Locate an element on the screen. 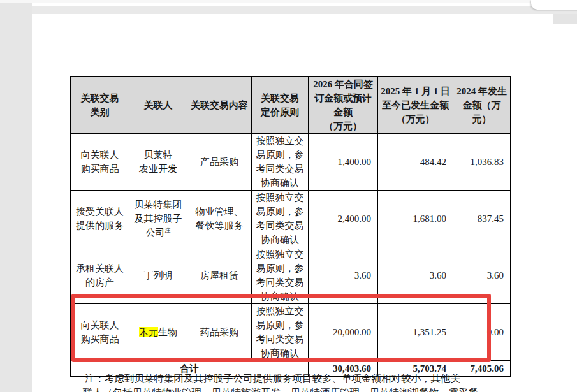 The width and height of the screenshot is (577, 392). cell-party: 禾元生物 is located at coordinates (158, 333).